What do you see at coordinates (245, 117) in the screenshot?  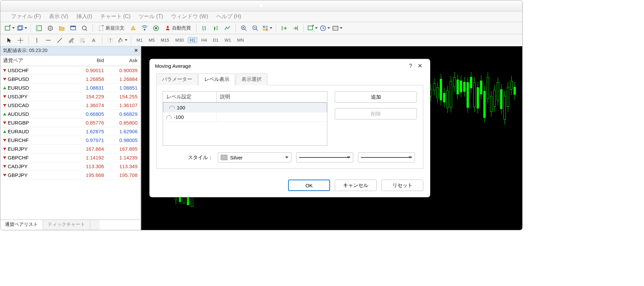 I see `level-row: -100` at bounding box center [245, 117].